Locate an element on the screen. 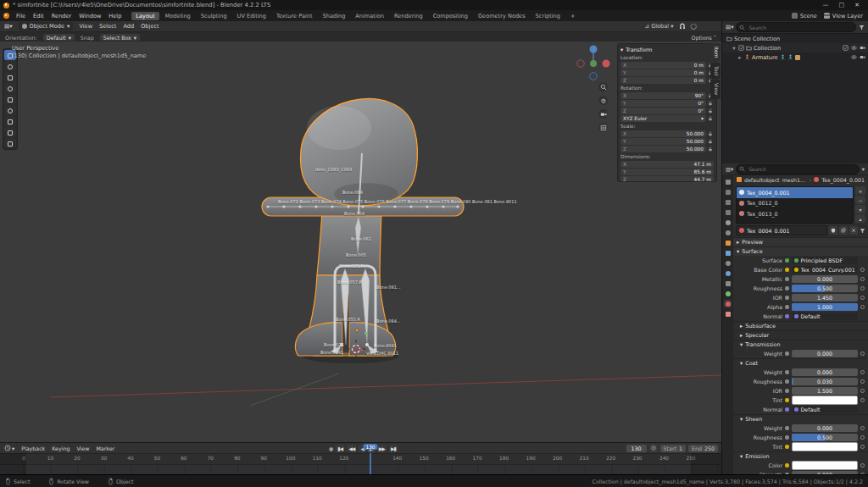  emission-color-swatch is located at coordinates (825, 466).